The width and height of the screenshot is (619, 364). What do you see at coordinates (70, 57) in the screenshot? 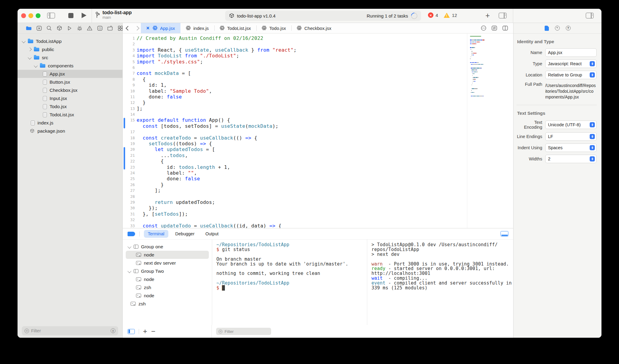
I see `file-tree-item-src: src` at bounding box center [70, 57].